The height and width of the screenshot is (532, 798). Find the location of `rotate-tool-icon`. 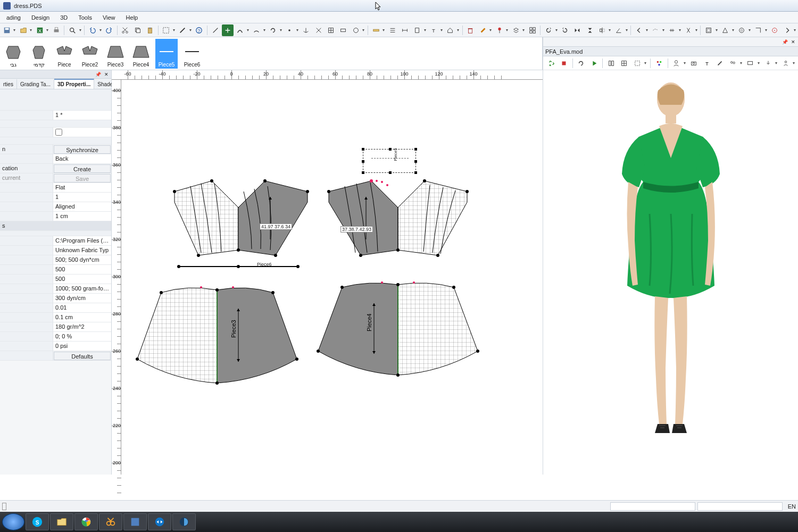

rotate-tool-icon is located at coordinates (273, 30).